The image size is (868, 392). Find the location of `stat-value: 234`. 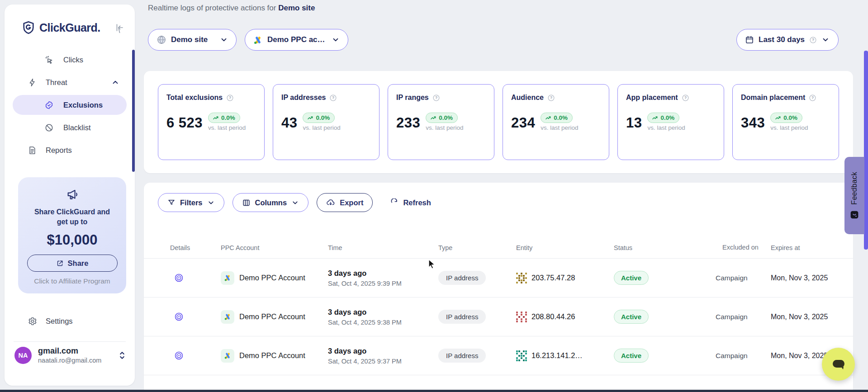

stat-value: 234 is located at coordinates (523, 123).